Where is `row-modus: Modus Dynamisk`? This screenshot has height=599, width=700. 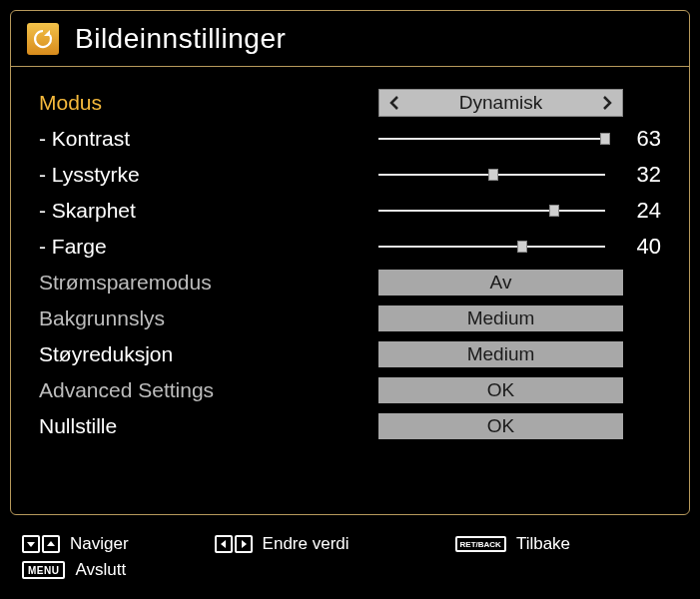 row-modus: Modus Dynamisk is located at coordinates (350, 103).